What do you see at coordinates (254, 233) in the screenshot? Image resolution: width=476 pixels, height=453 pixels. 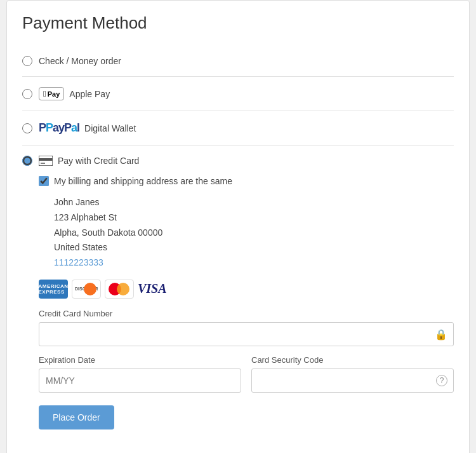 I see `address-line2: Alpha, South Dakota 00000` at bounding box center [254, 233].